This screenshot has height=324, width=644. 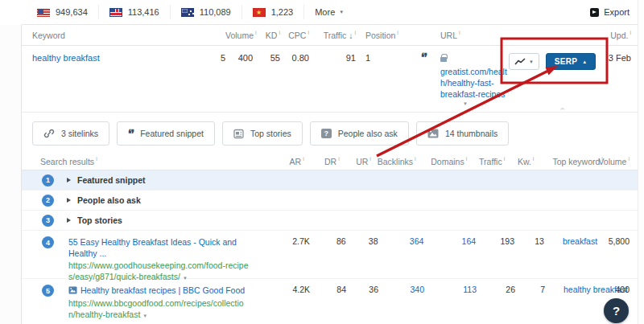 What do you see at coordinates (48, 243) in the screenshot?
I see `position-badge: 4` at bounding box center [48, 243].